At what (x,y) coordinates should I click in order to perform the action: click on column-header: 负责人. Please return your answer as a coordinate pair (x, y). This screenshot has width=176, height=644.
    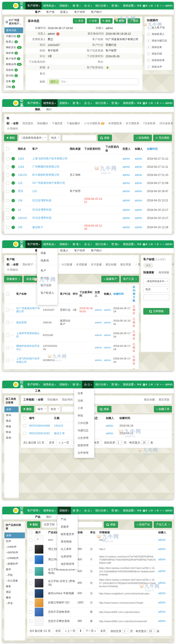
    Looking at the image, I should click on (128, 149).